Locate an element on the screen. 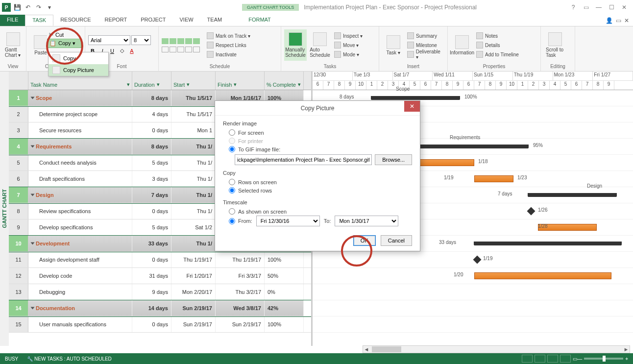 The height and width of the screenshot is (364, 633). fill-color-button: ◇ is located at coordinates (122, 51).